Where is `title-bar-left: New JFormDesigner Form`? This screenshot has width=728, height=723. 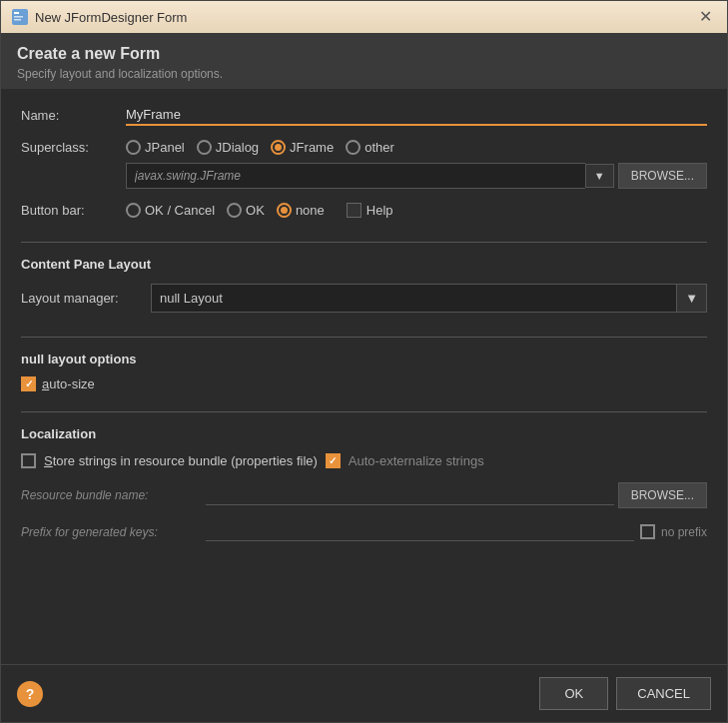 title-bar-left: New JFormDesigner Form is located at coordinates (99, 17).